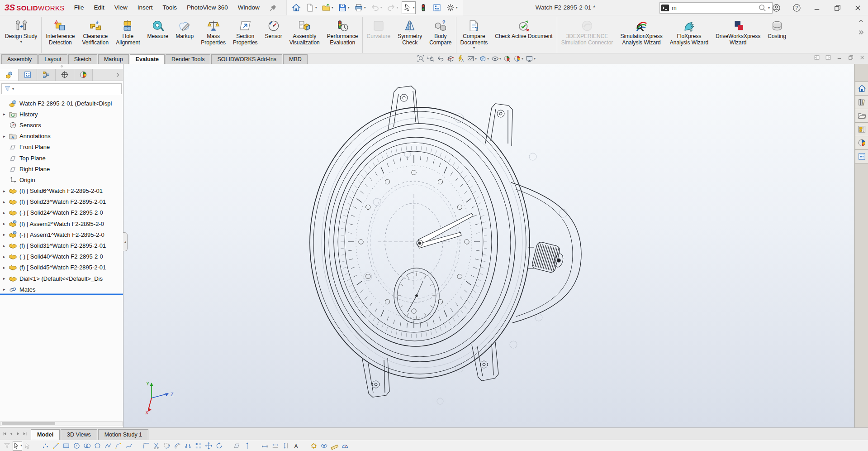  What do you see at coordinates (460, 59) in the screenshot?
I see `dynamic-annotation-views-button: A` at bounding box center [460, 59].